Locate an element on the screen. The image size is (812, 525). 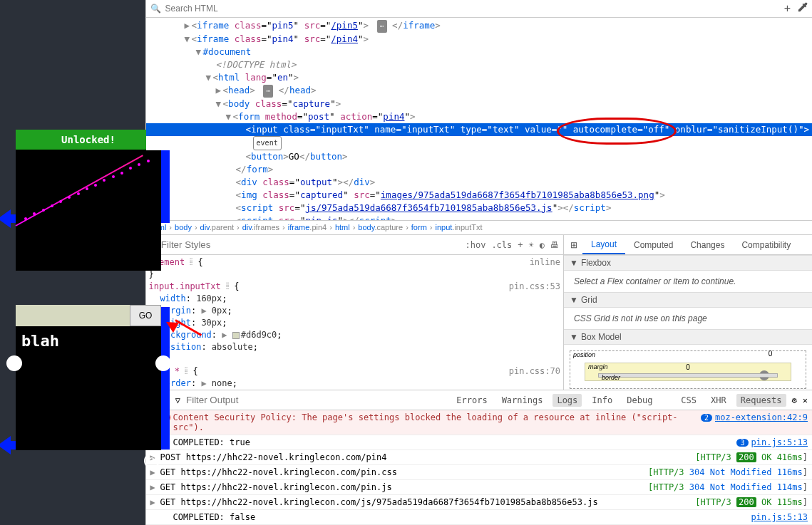
filter-styles-input is located at coordinates (221, 245).